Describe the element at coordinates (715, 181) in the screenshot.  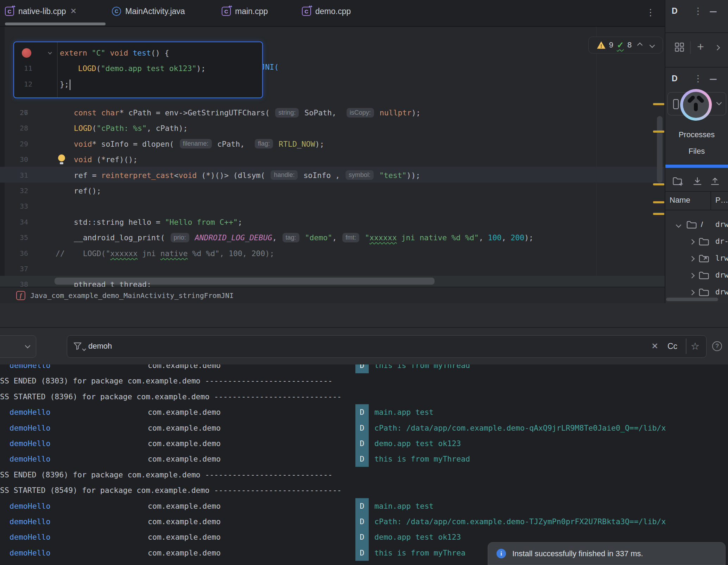
I see `upload-file-icon` at that location.